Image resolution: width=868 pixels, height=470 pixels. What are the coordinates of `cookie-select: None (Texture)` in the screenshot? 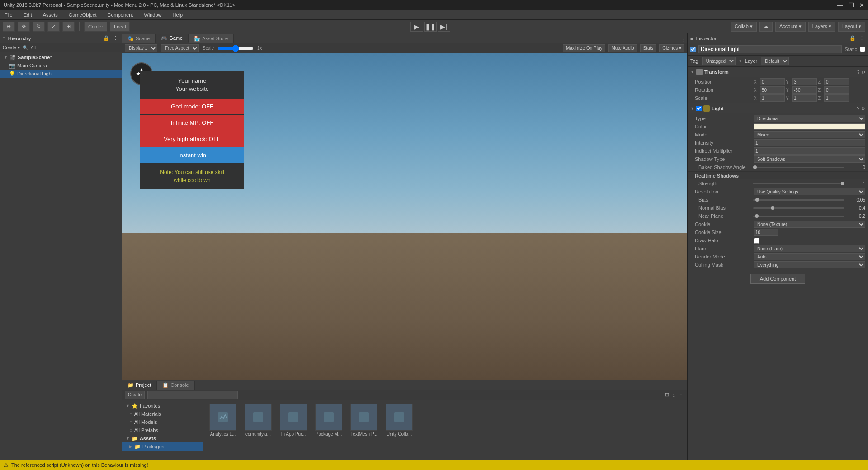 It's located at (809, 224).